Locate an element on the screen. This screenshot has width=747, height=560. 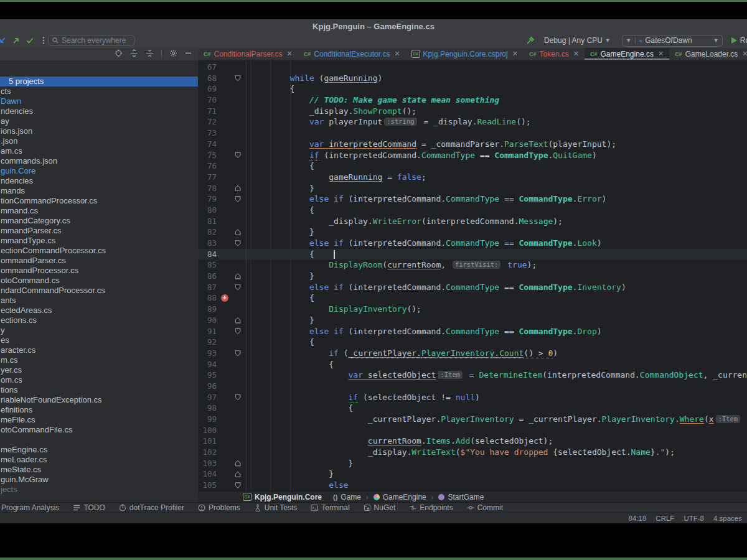
gutter: 79 is located at coordinates (222, 199).